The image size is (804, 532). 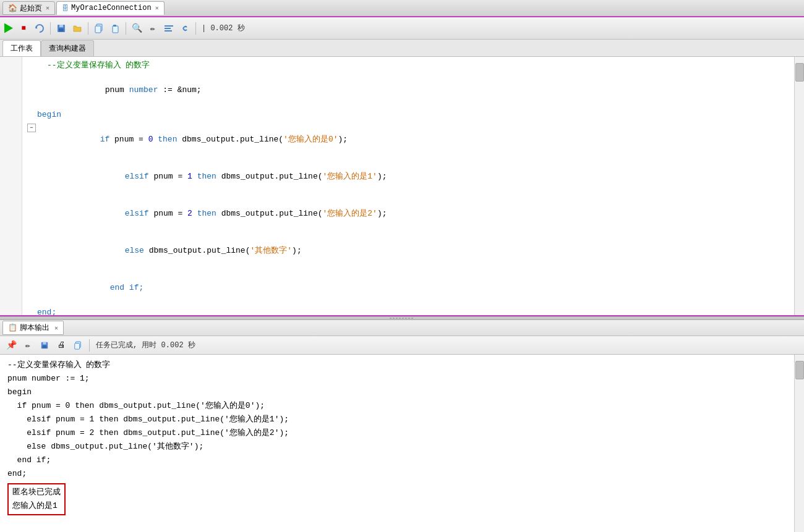 What do you see at coordinates (397, 392) in the screenshot?
I see `output-line: begin` at bounding box center [397, 392].